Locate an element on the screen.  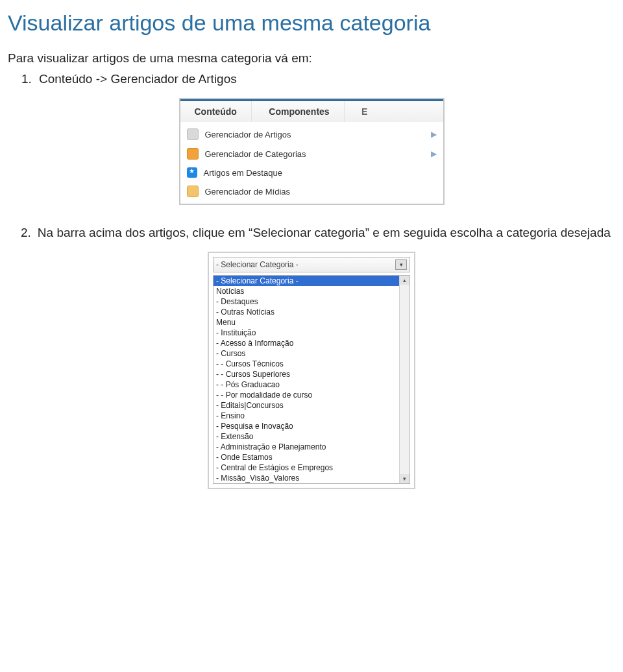
category-select-listbox: - Selecionar Categoria - Notícias - Dest… is located at coordinates (312, 379).